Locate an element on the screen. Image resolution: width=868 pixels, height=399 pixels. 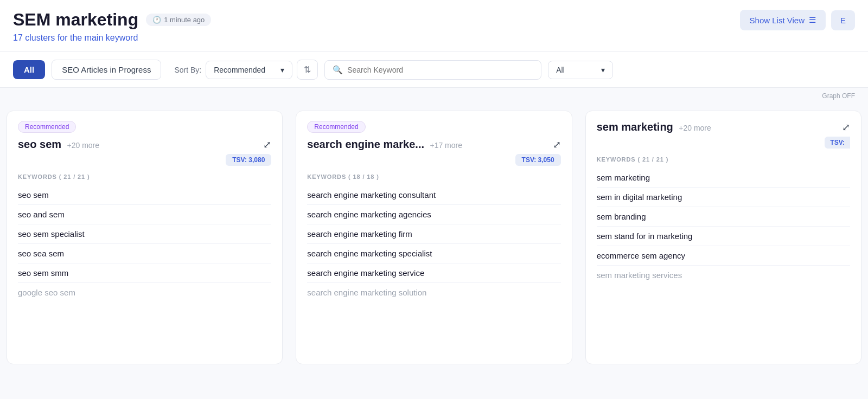
search-input is located at coordinates (441, 70).